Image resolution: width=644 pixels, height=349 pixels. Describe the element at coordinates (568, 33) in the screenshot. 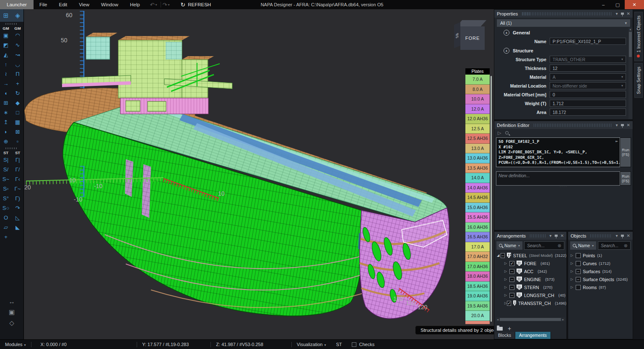

I see `section-general: ▴ General` at that location.